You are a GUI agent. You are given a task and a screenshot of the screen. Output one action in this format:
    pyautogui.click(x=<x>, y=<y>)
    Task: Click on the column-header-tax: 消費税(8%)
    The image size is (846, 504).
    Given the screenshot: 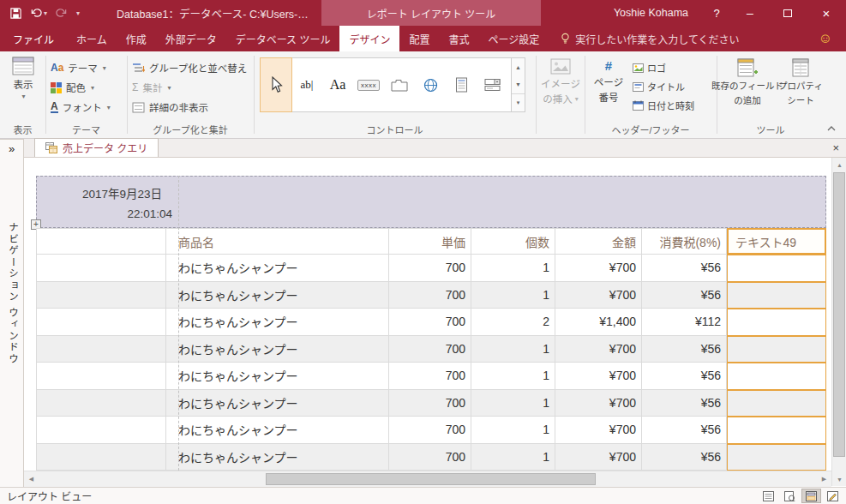 What is the action you would take?
    pyautogui.click(x=684, y=242)
    